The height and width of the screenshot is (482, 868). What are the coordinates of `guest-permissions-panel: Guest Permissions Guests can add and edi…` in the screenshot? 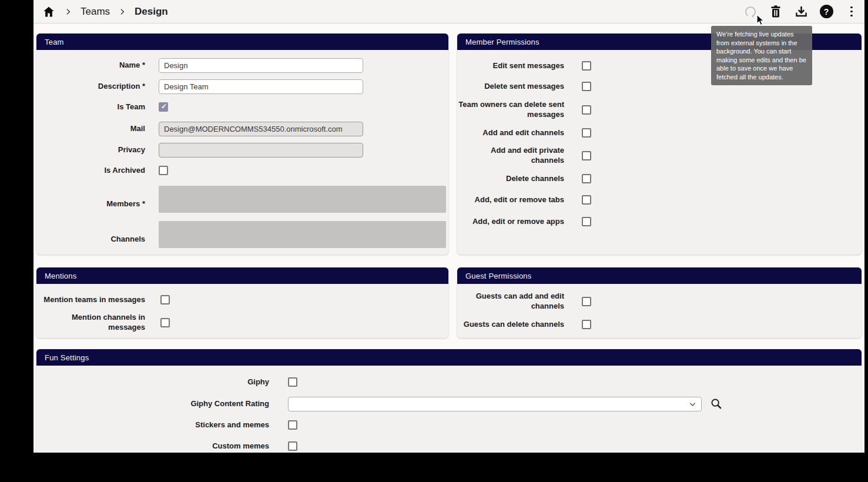 It's located at (659, 303).